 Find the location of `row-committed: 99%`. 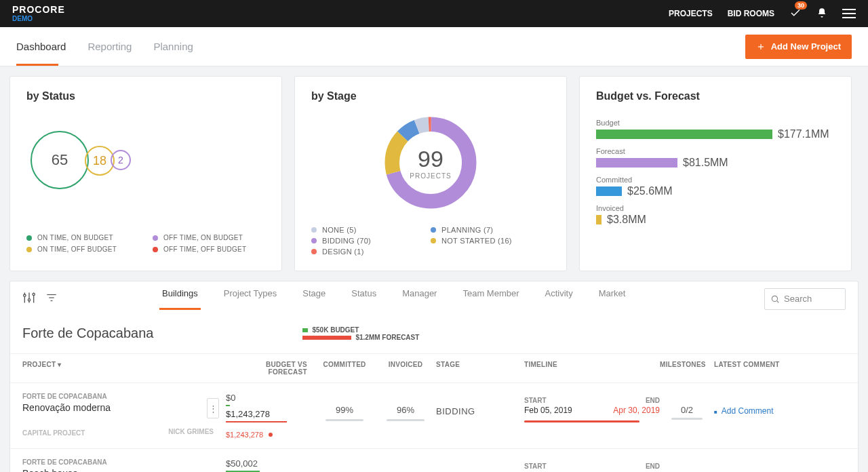

row-committed: 99% is located at coordinates (344, 407).